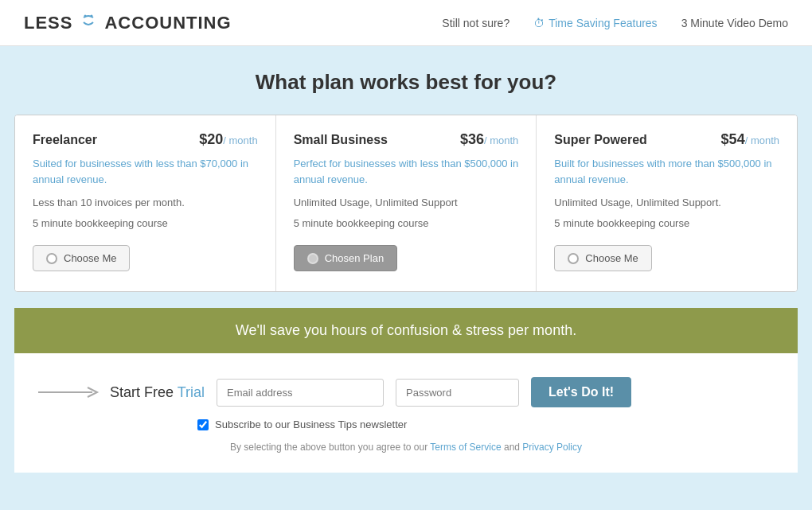  Describe the element at coordinates (48, 23) in the screenshot. I see `logo-less: LESS` at that location.